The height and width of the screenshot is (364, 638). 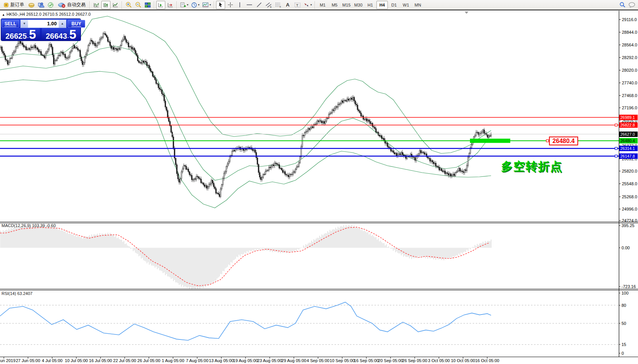 I want to click on auto-scroll-icon, so click(x=161, y=5).